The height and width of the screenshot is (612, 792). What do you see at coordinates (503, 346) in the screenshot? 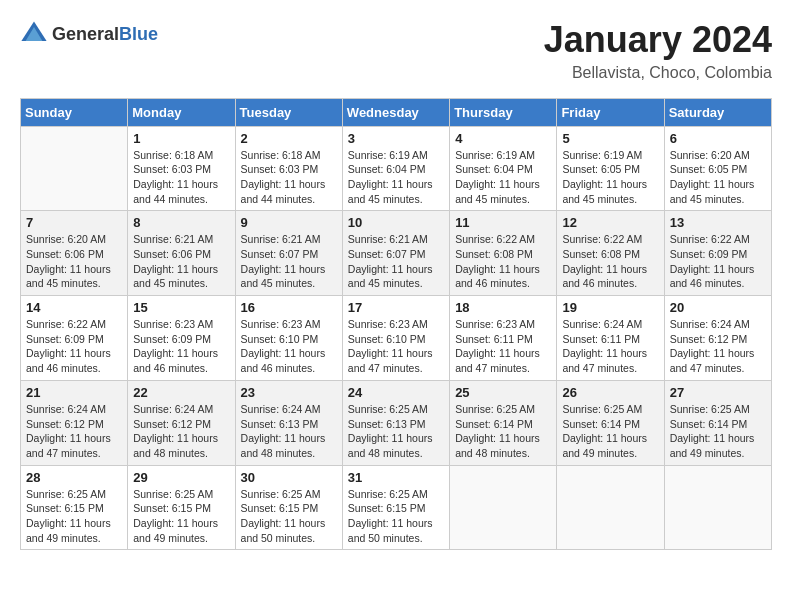
I see `day-info: Sunrise: 6:23 AMSunset: 6:11 PMDaylight:…` at bounding box center [503, 346].